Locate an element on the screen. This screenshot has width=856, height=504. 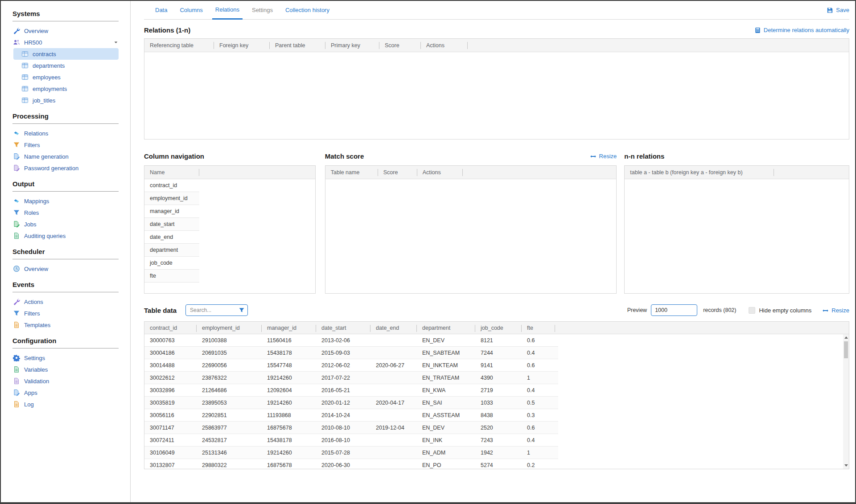
hide-empty-columns-label: Hide empty columns is located at coordinates (785, 310).